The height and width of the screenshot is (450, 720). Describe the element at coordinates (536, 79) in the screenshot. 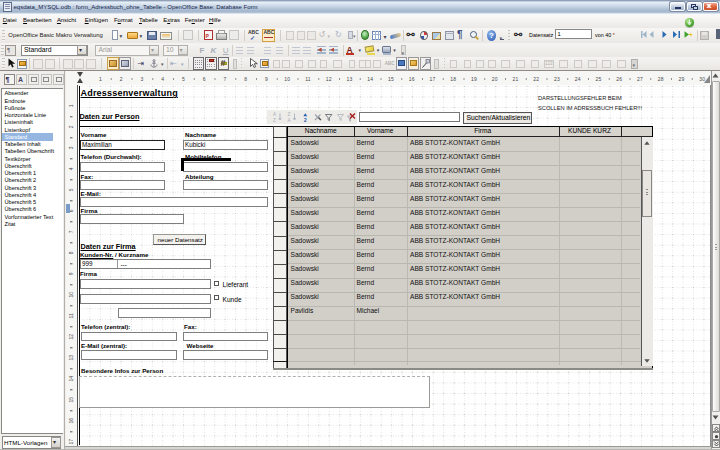

I see `svg-text: 22` at that location.